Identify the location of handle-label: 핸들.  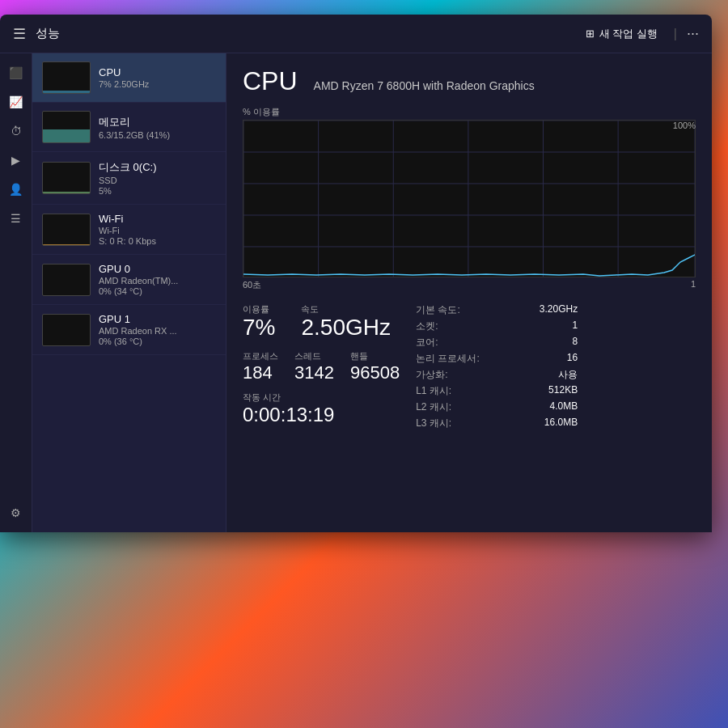
(375, 356).